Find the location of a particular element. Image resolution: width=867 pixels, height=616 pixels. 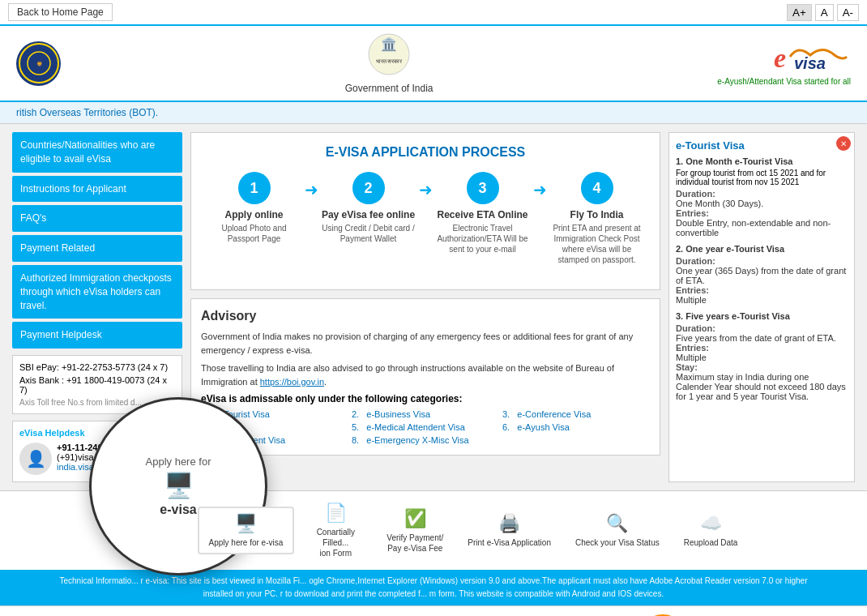

arrow-1: ➜ is located at coordinates (311, 186).